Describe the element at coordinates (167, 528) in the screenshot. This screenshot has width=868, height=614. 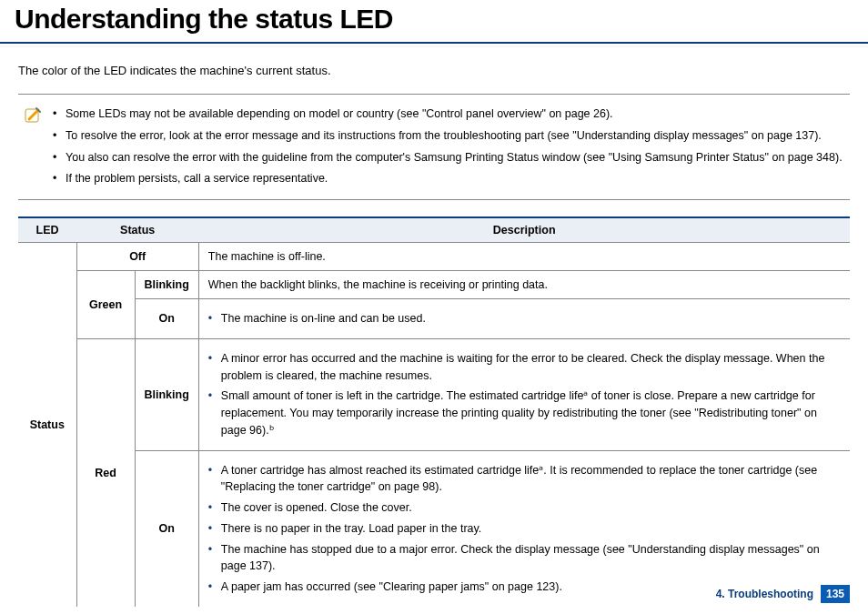
I see `status-red-on: On` at that location.